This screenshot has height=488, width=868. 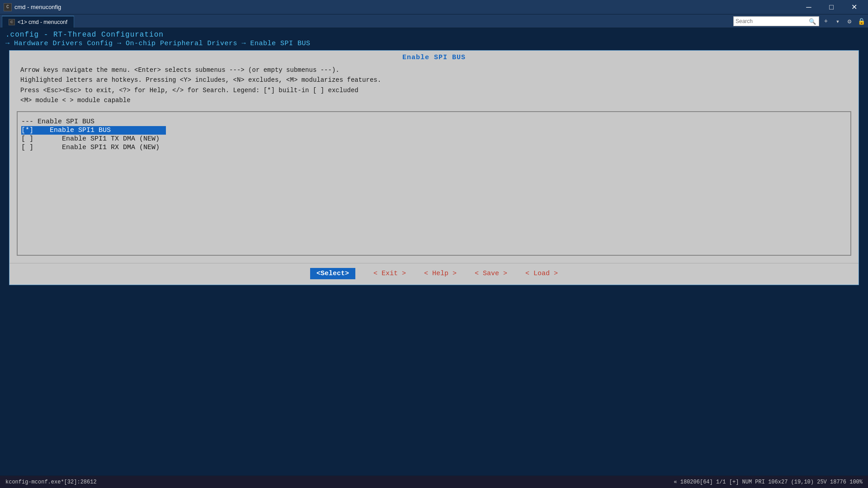 I want to click on statusbar: kconfig-mconf.exe*[32]:28612 « 180206[64…, so click(x=434, y=482).